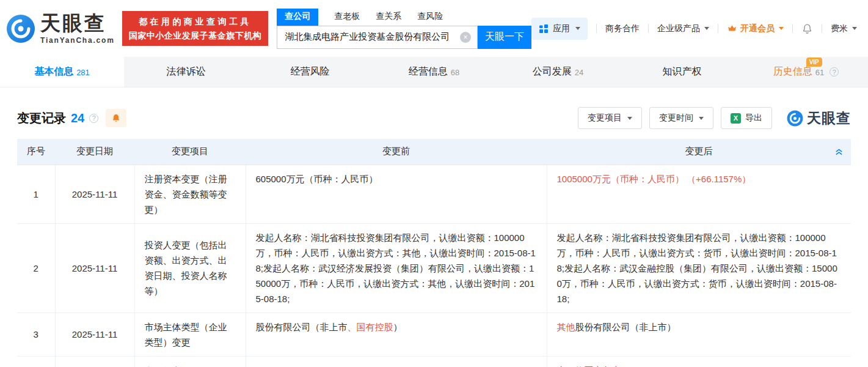 The image size is (868, 367). What do you see at coordinates (560, 29) in the screenshot?
I see `apps-button: 应用` at bounding box center [560, 29].